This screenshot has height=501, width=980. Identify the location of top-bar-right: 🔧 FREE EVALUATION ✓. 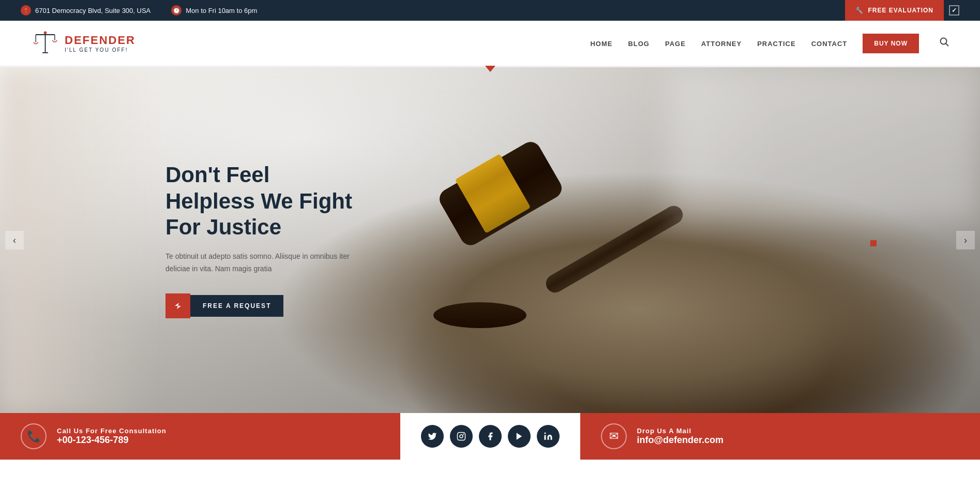
(902, 10).